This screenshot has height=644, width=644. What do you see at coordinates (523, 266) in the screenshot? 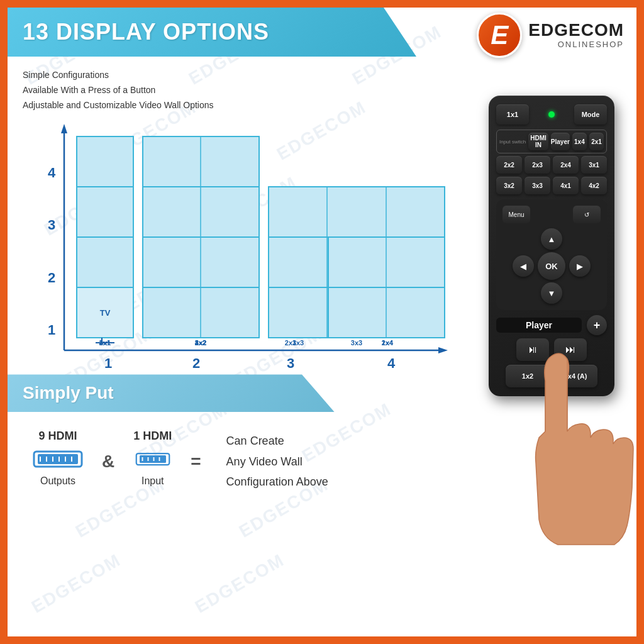
I see `remote-btn-left: ◀` at bounding box center [523, 266].